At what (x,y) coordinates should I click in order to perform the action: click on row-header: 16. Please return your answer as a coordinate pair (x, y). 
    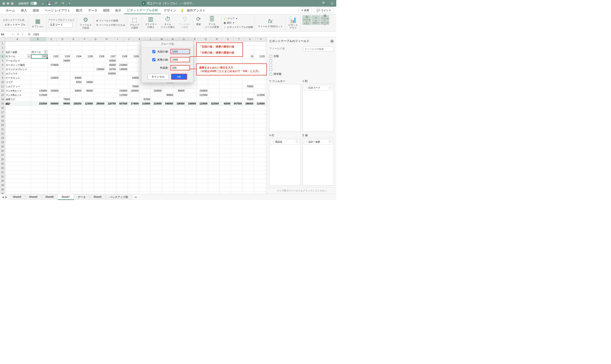
    Looking at the image, I should click on (2, 108).